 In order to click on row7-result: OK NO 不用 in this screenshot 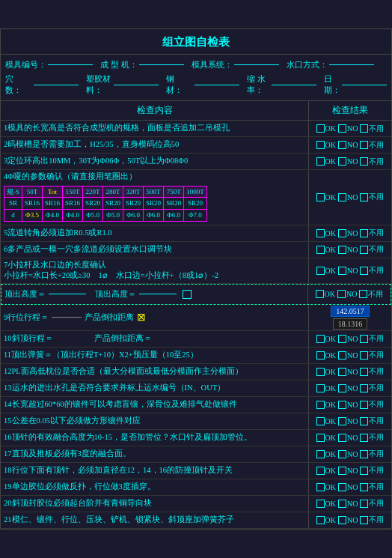, I will do `click(350, 271)`.